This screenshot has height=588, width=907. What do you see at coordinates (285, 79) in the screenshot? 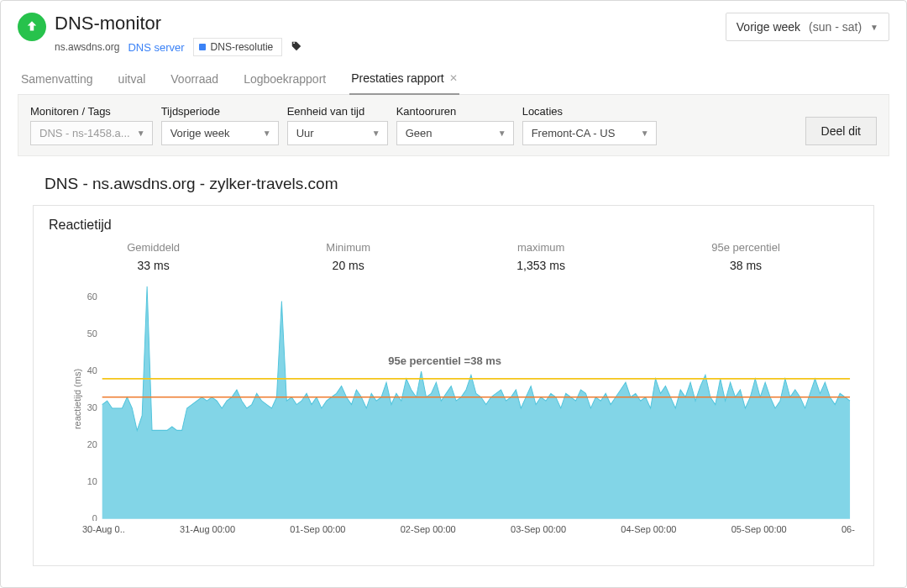
I see `tab-logreport: Logboekrapport` at bounding box center [285, 79].